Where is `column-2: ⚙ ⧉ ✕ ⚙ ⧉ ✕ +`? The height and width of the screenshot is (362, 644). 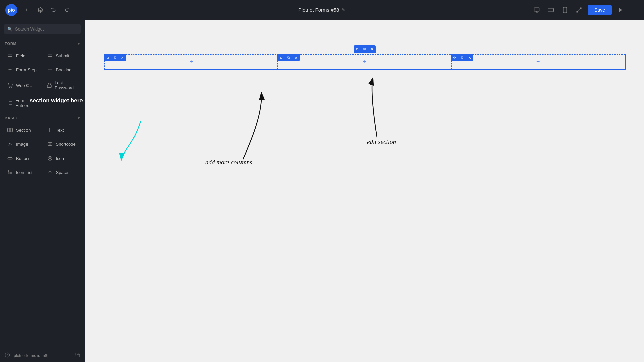
column-2: ⚙ ⧉ ✕ ⚙ ⧉ ✕ + is located at coordinates (364, 62).